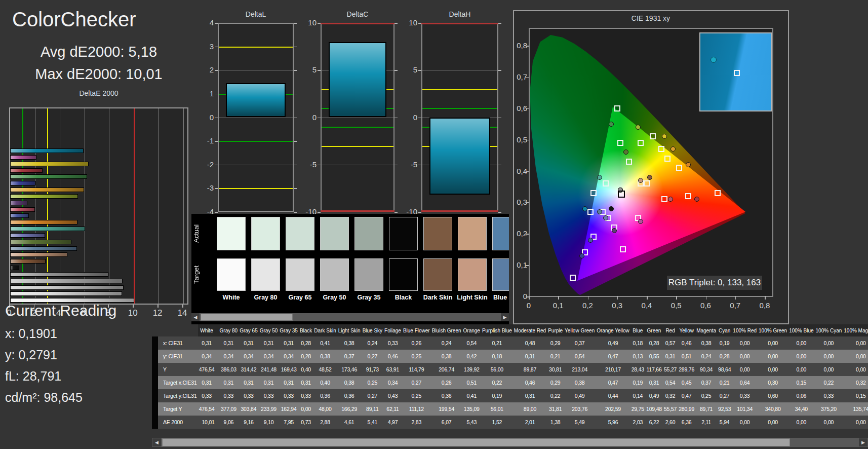 The width and height of the screenshot is (868, 449). I want to click on column-header: Blue Flower, so click(416, 330).